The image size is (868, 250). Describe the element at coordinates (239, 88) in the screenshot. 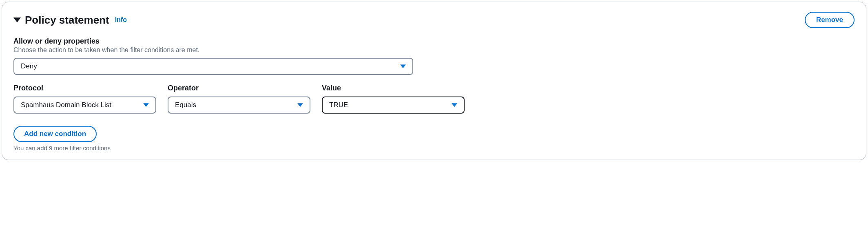

I see `operator-label: Operator` at that location.